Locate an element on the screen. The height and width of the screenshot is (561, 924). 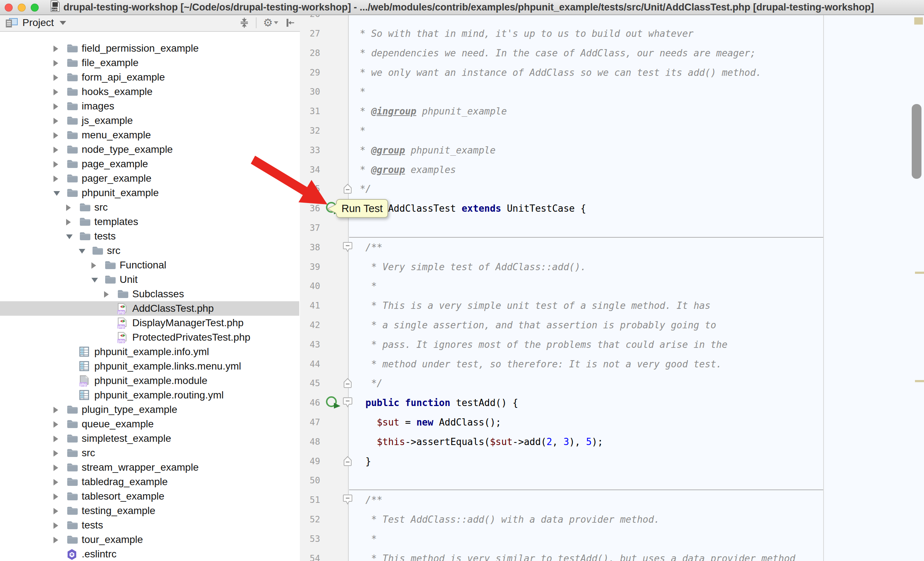
tree-row-page-example: page_example is located at coordinates (150, 164).